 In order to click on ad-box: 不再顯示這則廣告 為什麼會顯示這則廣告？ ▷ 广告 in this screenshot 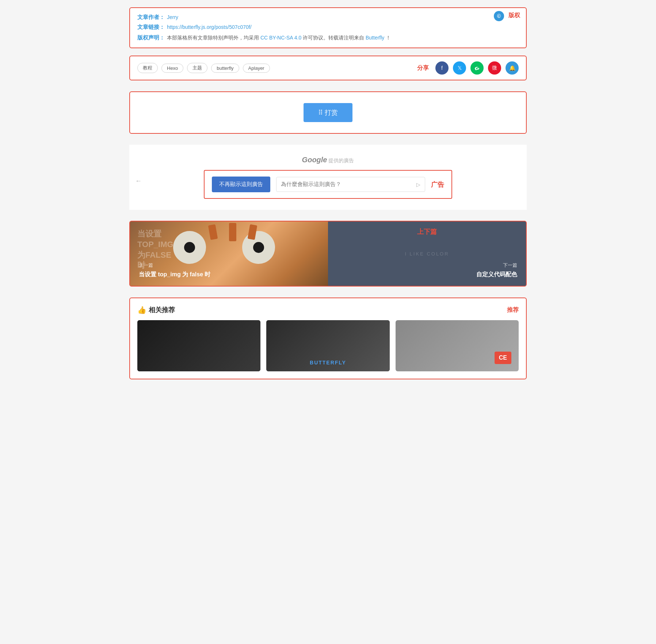, I will do `click(328, 184)`.